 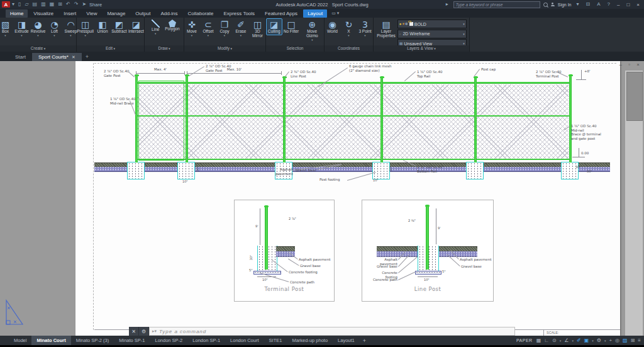 What do you see at coordinates (348, 48) in the screenshot?
I see `panel-label-coordinates: Coordinates` at bounding box center [348, 48].